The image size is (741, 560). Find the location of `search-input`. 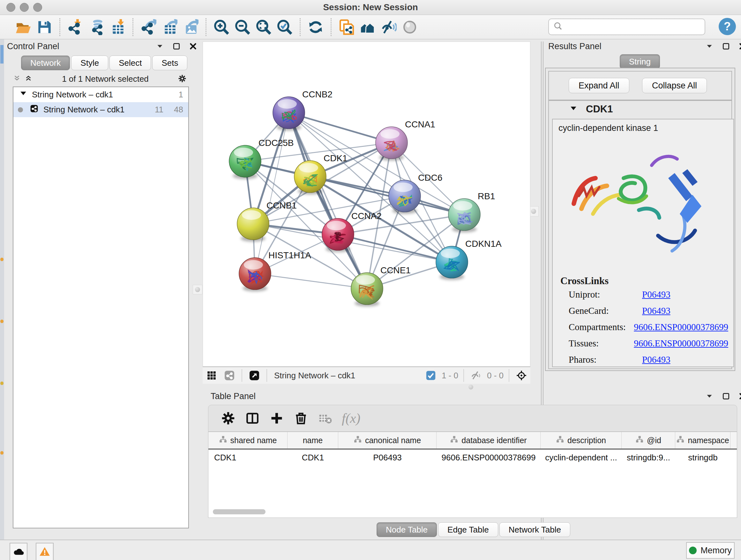

search-input is located at coordinates (630, 27).